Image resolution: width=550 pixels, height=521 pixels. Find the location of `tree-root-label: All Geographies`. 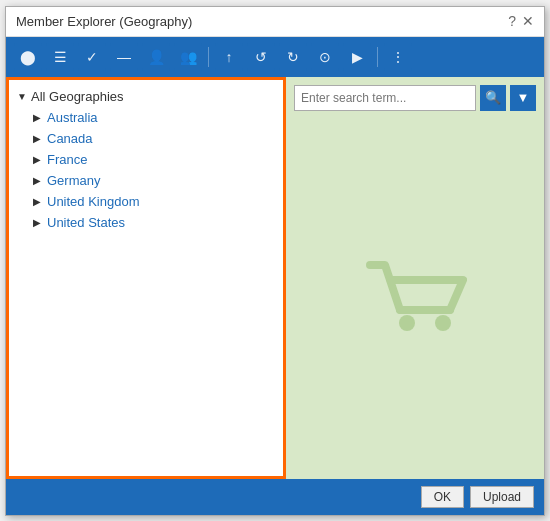

tree-root-label: All Geographies is located at coordinates (78, 96).